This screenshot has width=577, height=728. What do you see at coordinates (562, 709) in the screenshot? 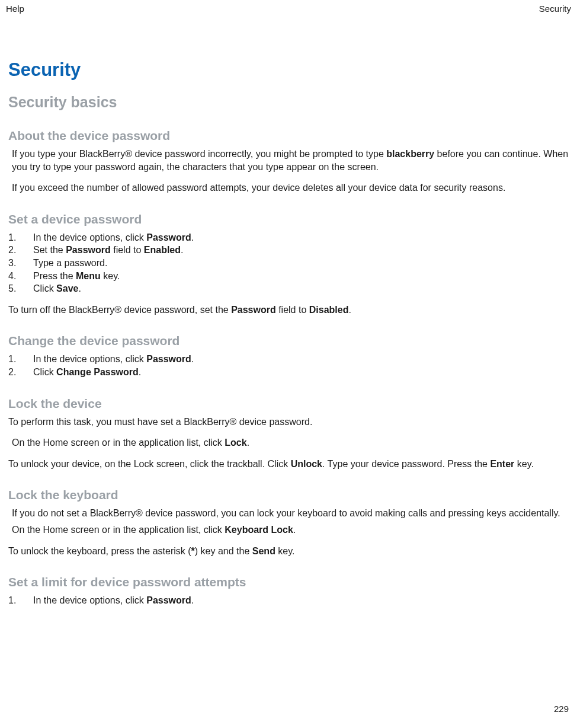
I see `page-number: 229` at bounding box center [562, 709].